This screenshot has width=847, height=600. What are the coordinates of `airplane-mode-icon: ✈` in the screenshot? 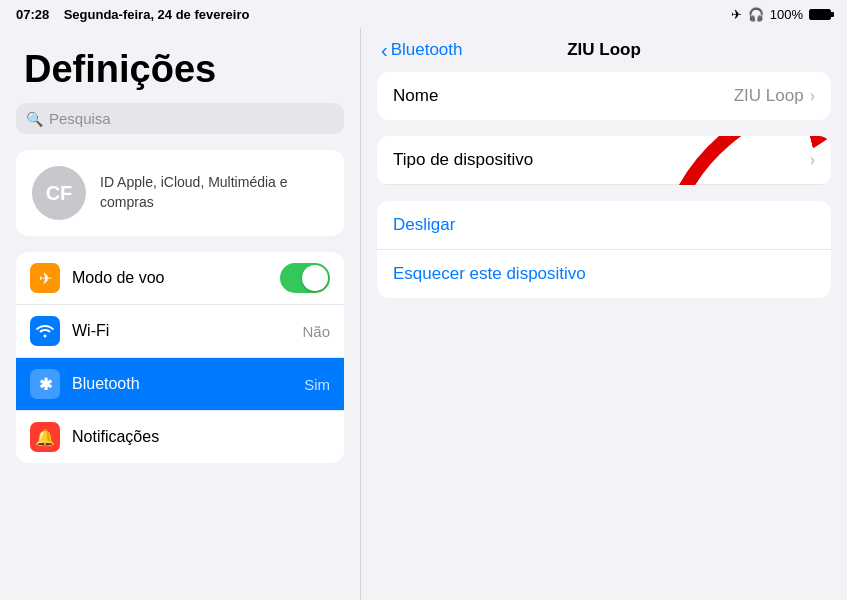 It's located at (45, 278).